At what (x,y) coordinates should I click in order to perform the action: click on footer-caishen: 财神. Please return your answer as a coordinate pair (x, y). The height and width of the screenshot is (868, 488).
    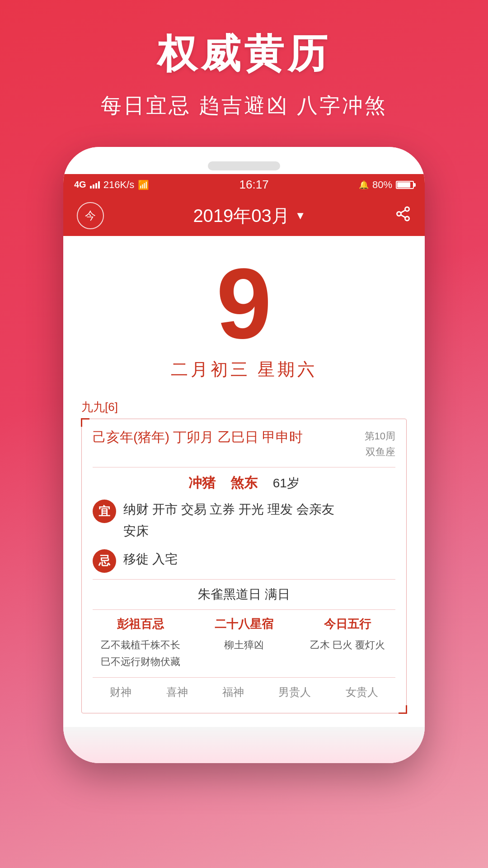
    Looking at the image, I should click on (121, 692).